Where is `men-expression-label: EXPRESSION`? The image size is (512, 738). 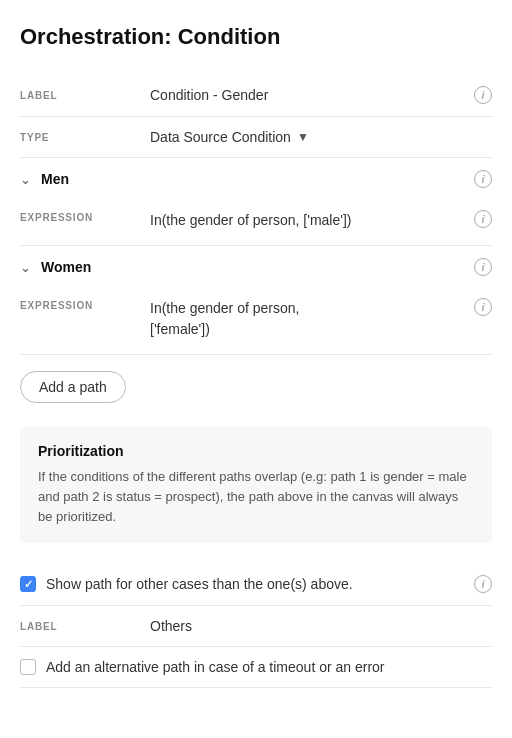 men-expression-label: EXPRESSION is located at coordinates (85, 216).